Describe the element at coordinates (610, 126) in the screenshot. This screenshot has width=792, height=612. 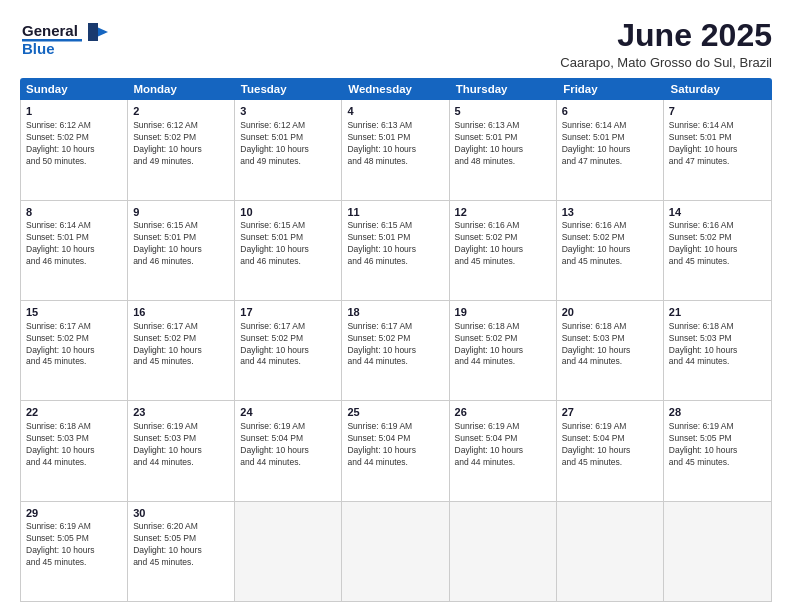
I see `cell-info-line: Sunrise: 6:14 AM` at that location.